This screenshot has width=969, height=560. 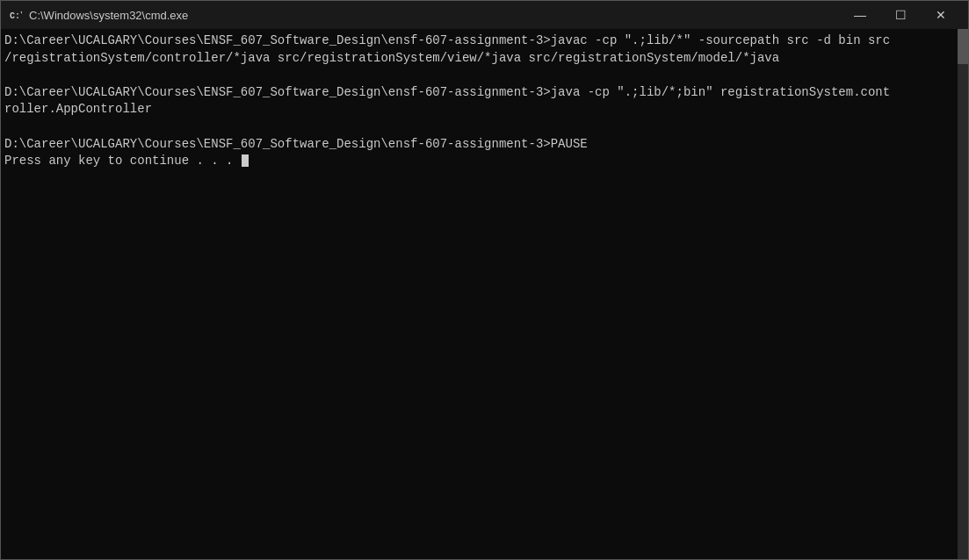 What do you see at coordinates (98, 15) in the screenshot?
I see `title-bar-left: C:\ C:\Windows\system32\cmd.exe` at bounding box center [98, 15].